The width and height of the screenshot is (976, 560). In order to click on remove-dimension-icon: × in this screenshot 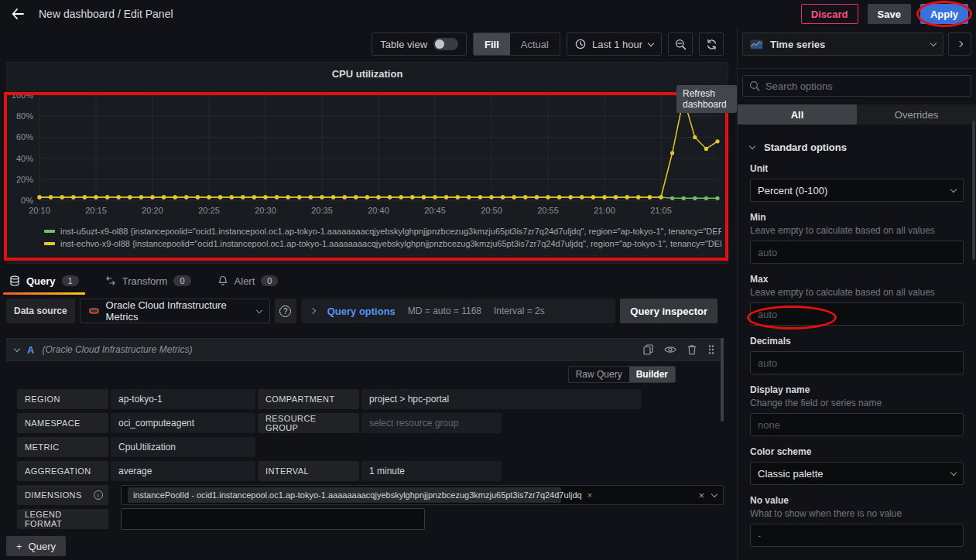, I will do `click(590, 495)`.